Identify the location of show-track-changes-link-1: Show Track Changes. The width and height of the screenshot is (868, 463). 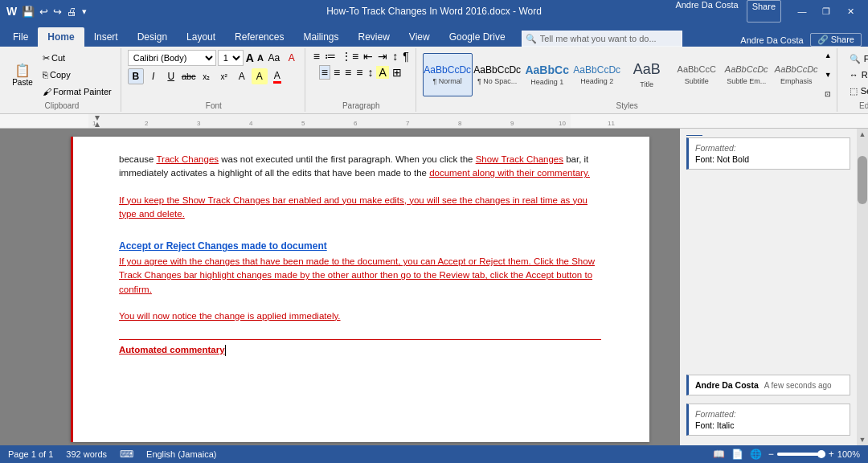
(519, 159).